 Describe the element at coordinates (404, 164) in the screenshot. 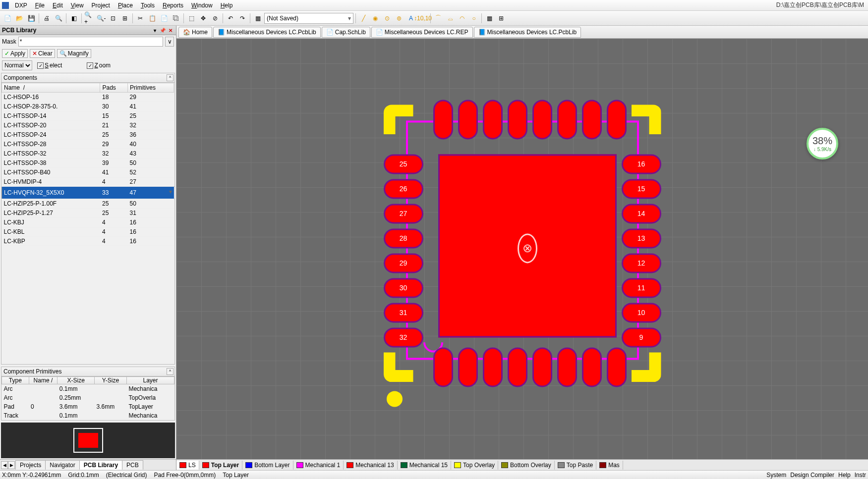

I see `pad-25: 25` at that location.